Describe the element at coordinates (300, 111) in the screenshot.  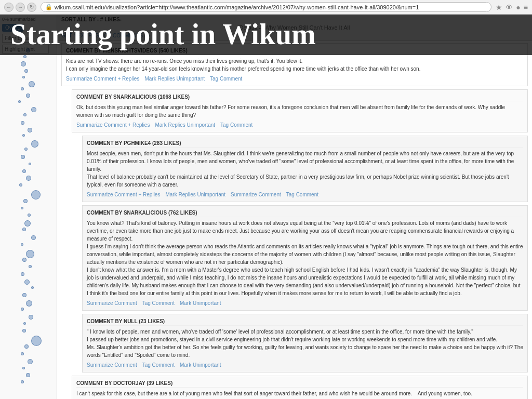
I see `comment-block: COMMENT BY SNARKALICIOUS (1068 LIKES)Ok,…` at that location.